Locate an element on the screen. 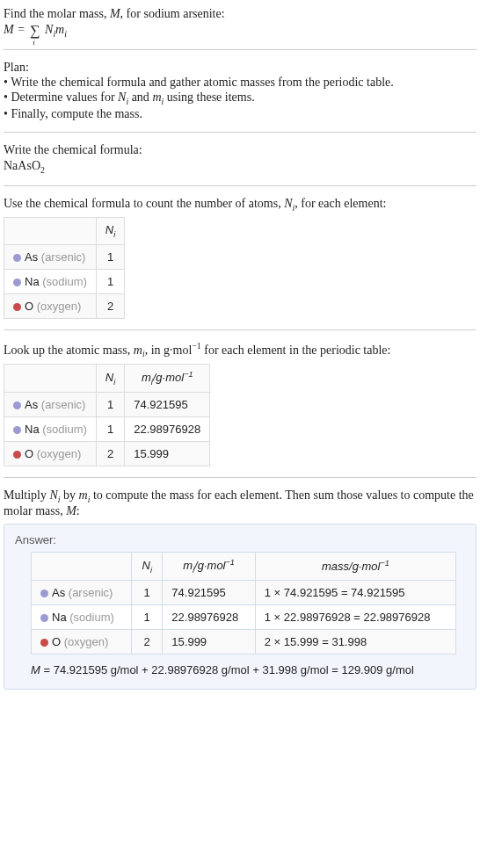  element-name: (sodium) is located at coordinates (65, 429).